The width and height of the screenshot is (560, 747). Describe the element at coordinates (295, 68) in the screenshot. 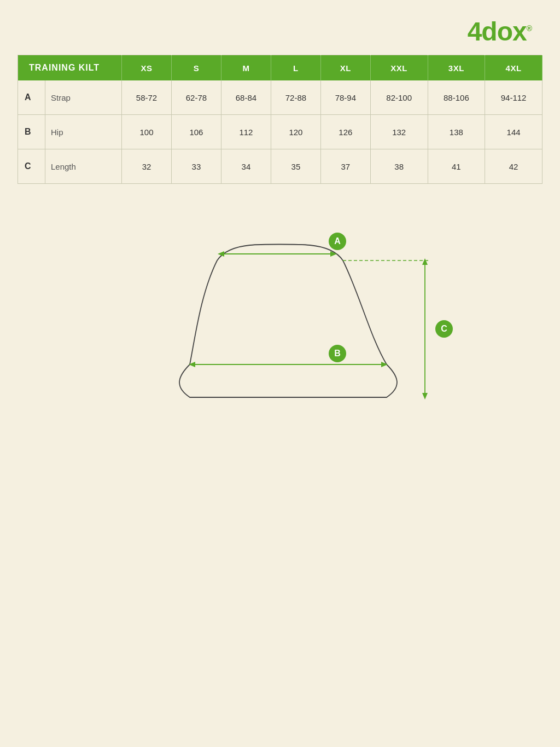

I see `col-l: L` at that location.